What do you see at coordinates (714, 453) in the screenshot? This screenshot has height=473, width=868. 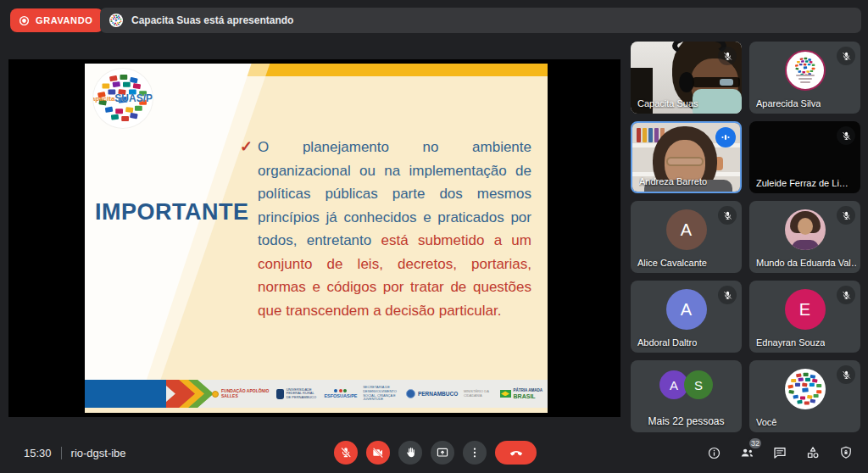 I see `meeting-details-button` at bounding box center [714, 453].